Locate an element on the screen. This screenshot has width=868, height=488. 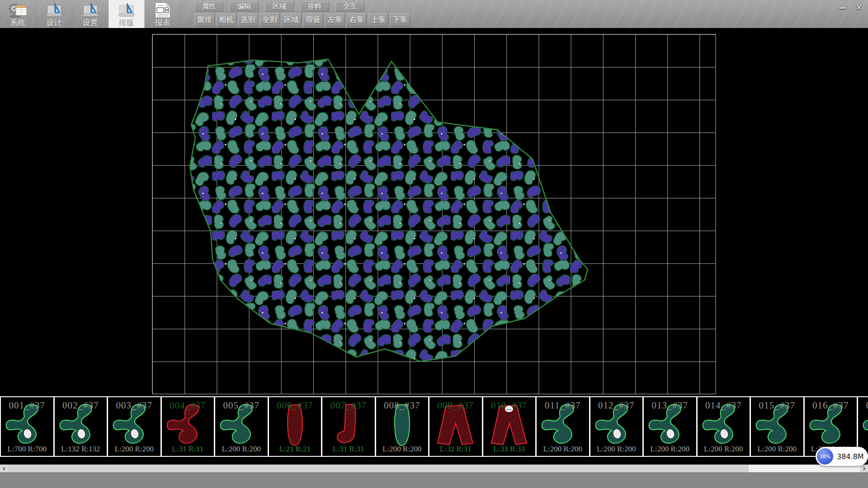
action-button: 聚排 is located at coordinates (204, 20).